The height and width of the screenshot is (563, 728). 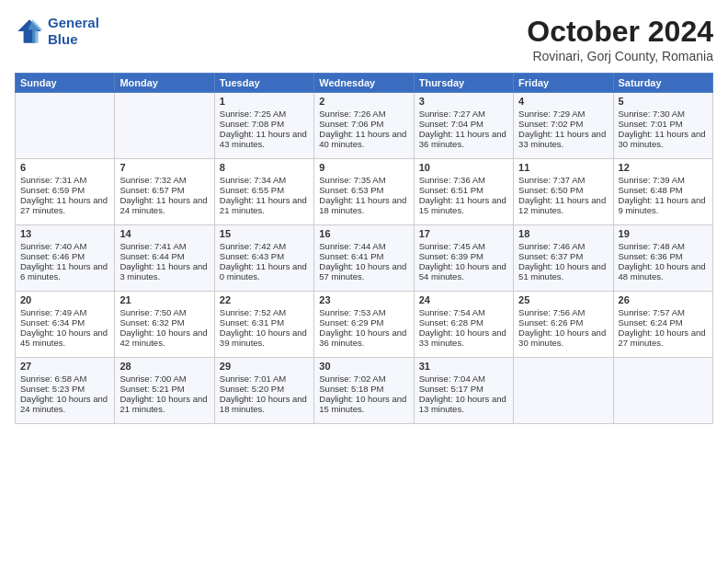 What do you see at coordinates (664, 101) in the screenshot?
I see `day-number: 5` at bounding box center [664, 101].